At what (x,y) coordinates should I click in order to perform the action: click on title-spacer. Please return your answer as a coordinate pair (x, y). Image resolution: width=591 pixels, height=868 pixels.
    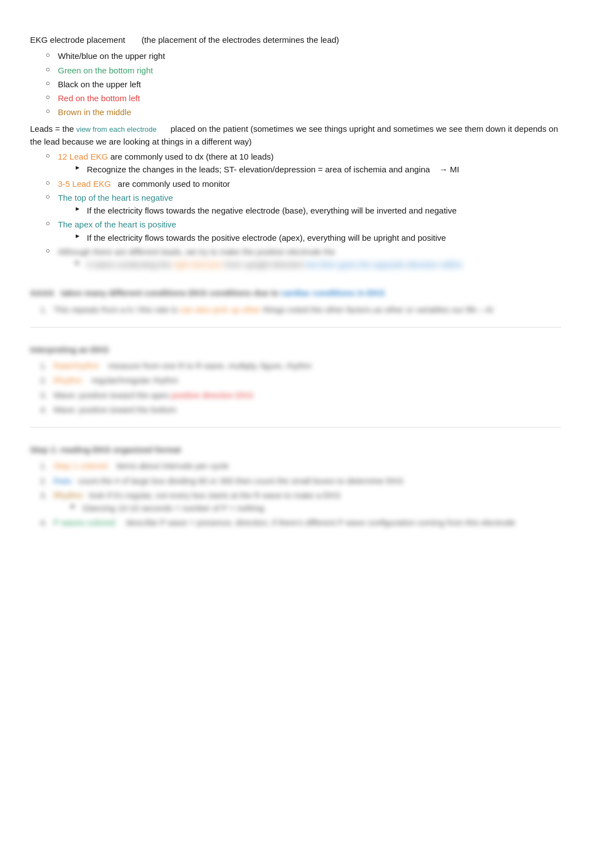
    Looking at the image, I should click on (134, 40).